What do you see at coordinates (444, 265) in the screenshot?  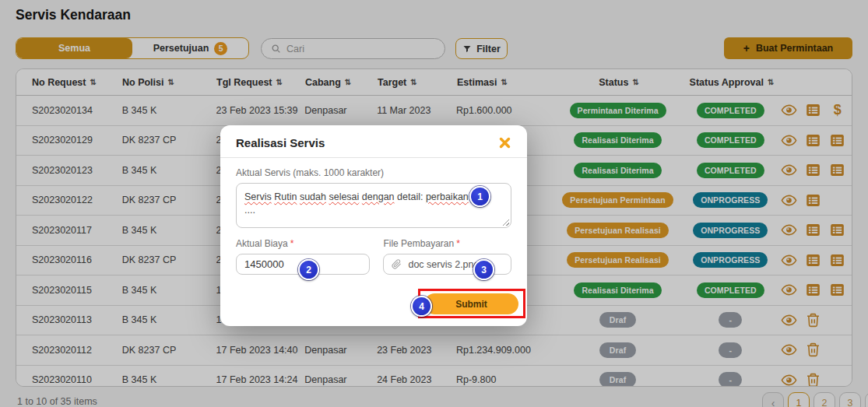 I see `file-pembayaran-value: doc servis 2.png` at bounding box center [444, 265].